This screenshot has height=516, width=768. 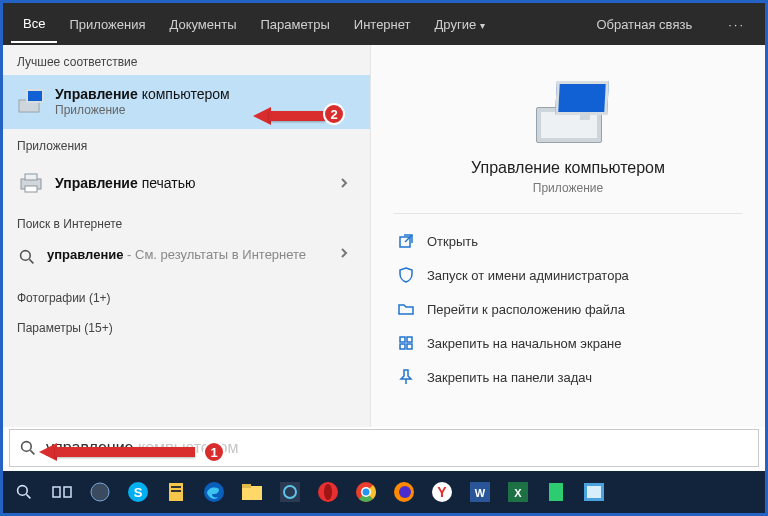 What do you see at coordinates (480, 492) in the screenshot?
I see `taskbar-word-icon: W` at bounding box center [480, 492].